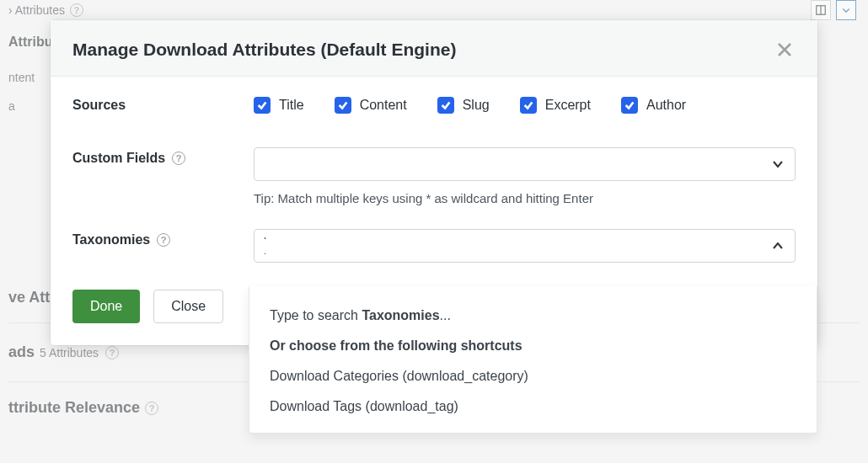 Image resolution: width=868 pixels, height=463 pixels. I want to click on sources-row: Sources Title Content Slug, so click(434, 105).